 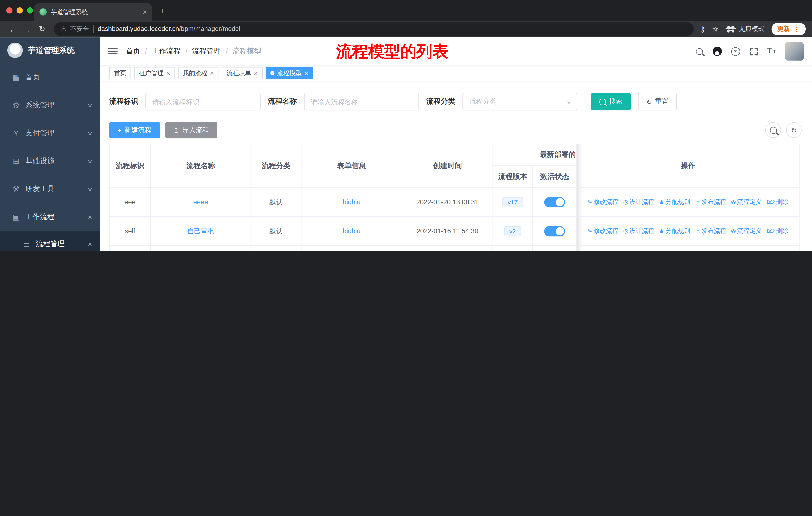 What do you see at coordinates (80, 29) in the screenshot?
I see `security-label: 不安全` at bounding box center [80, 29].